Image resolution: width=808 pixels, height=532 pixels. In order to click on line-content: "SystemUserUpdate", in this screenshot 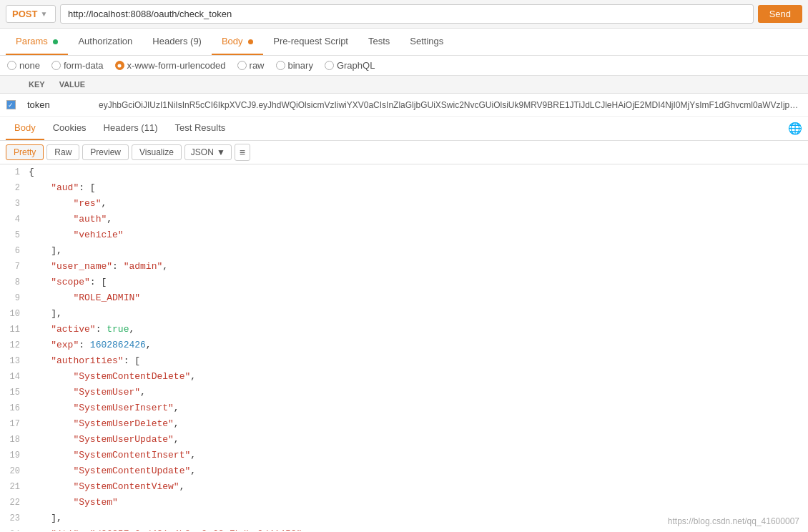, I will do `click(418, 440)`.